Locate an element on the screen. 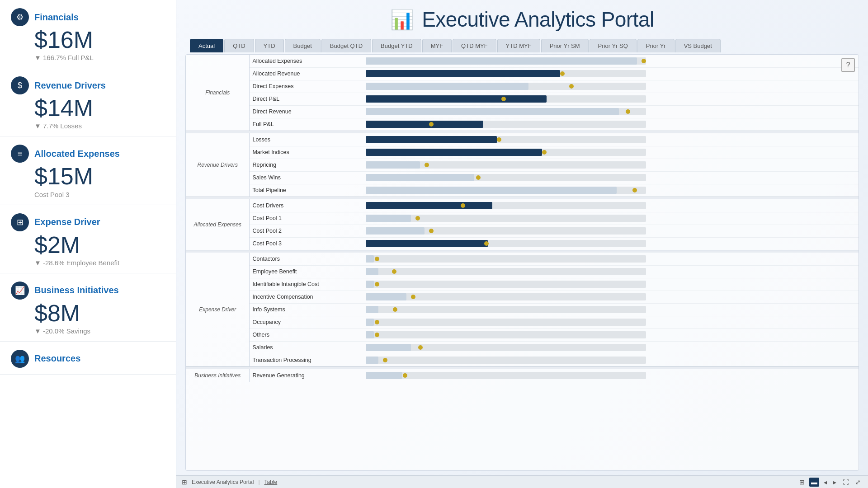 The image size is (868, 488). tab-ytd: YTD is located at coordinates (269, 46).